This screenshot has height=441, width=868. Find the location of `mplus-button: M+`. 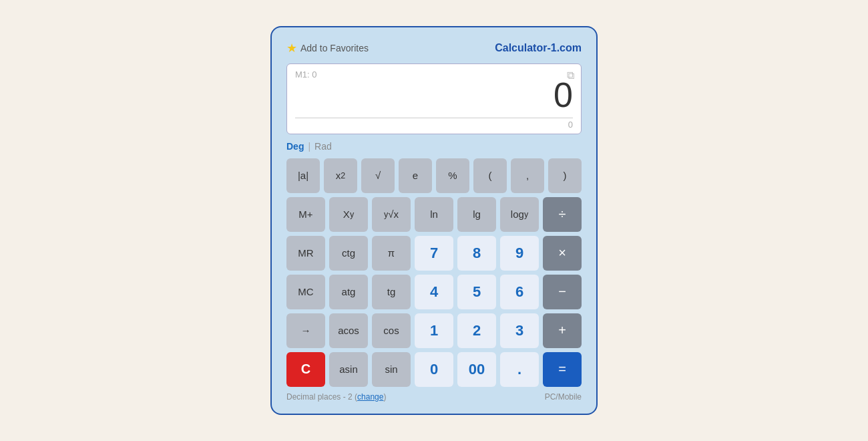

mplus-button: M+ is located at coordinates (306, 214).